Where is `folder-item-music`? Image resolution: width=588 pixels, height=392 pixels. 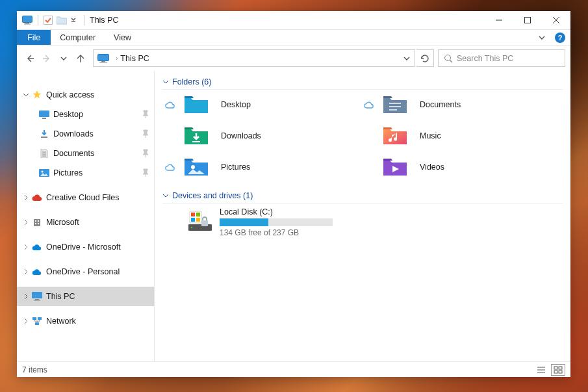
folder-item-music is located at coordinates (400, 136).